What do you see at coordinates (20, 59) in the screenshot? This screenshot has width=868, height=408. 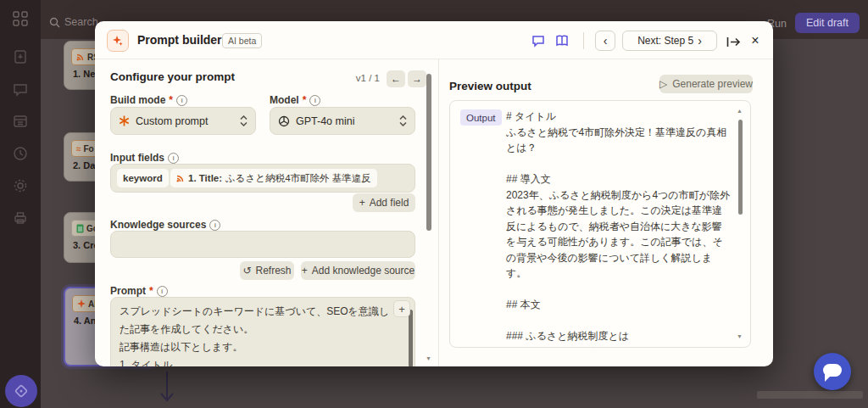 I see `document-icon` at bounding box center [20, 59].